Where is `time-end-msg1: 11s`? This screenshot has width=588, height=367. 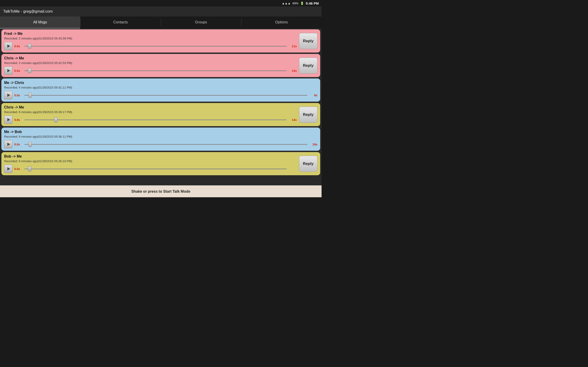 time-end-msg1: 11s is located at coordinates (293, 46).